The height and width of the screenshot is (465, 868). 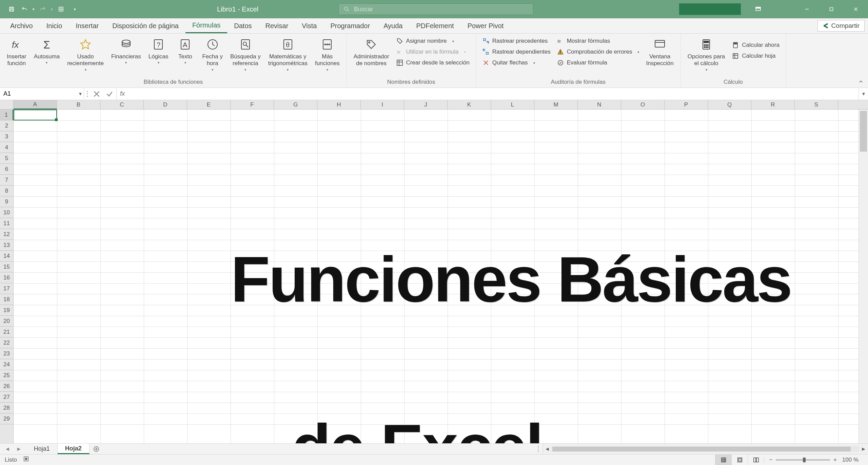 What do you see at coordinates (350, 26) in the screenshot?
I see `tab-programador: Programador` at bounding box center [350, 26].